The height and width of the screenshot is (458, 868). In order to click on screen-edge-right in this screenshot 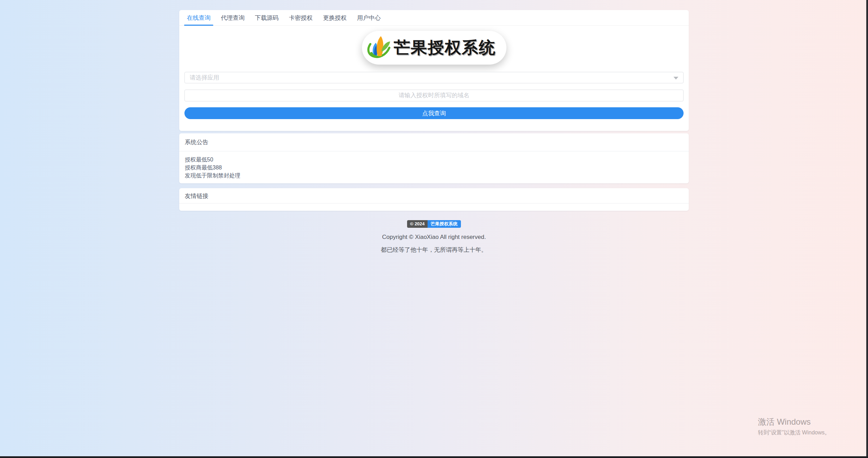, I will do `click(867, 229)`.